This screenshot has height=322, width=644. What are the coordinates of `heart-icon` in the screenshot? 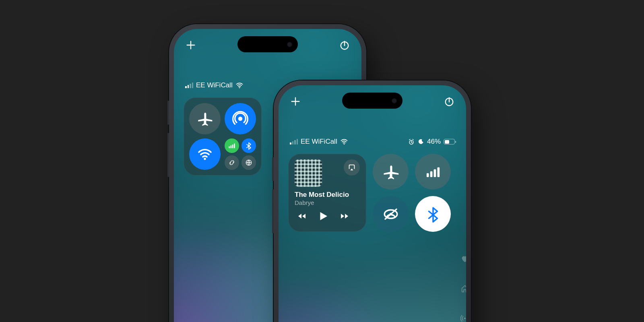 It's located at (463, 259).